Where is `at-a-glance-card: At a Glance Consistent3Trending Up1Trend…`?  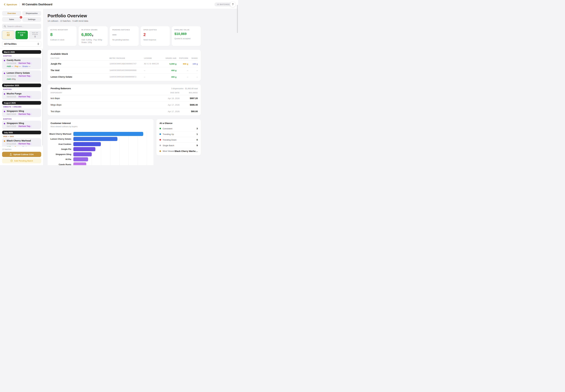 at-a-glance-card: At a Glance Consistent3Trending Up1Trend… is located at coordinates (179, 137).